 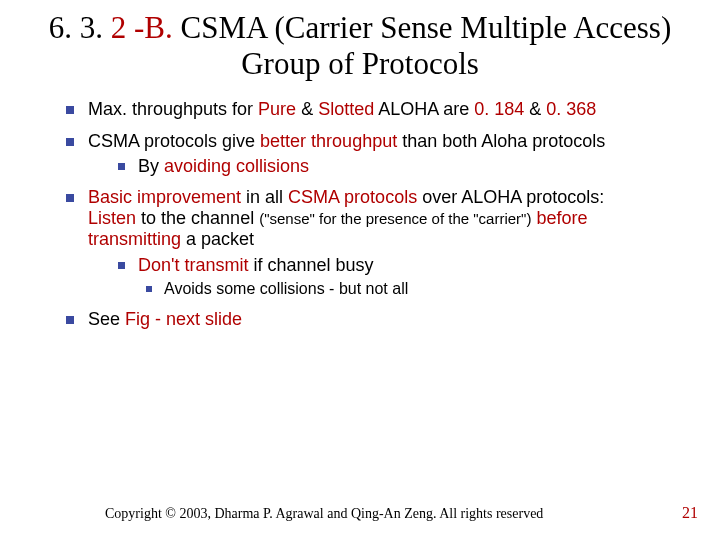 I want to click on bullet-see-fig: See Fig - next slide, so click(x=371, y=320).